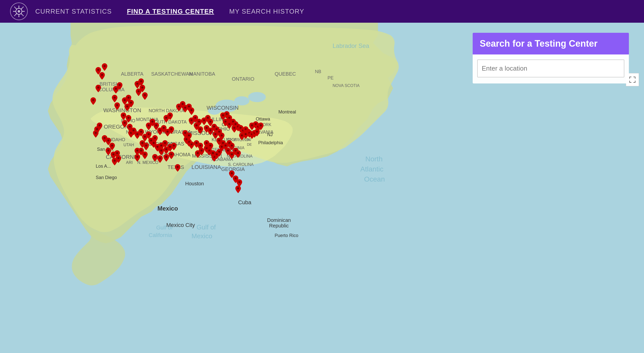 The height and width of the screenshot is (353, 644). What do you see at coordinates (74, 12) in the screenshot?
I see `nav-current-statistics: CURRENT STATISTICS` at bounding box center [74, 12].